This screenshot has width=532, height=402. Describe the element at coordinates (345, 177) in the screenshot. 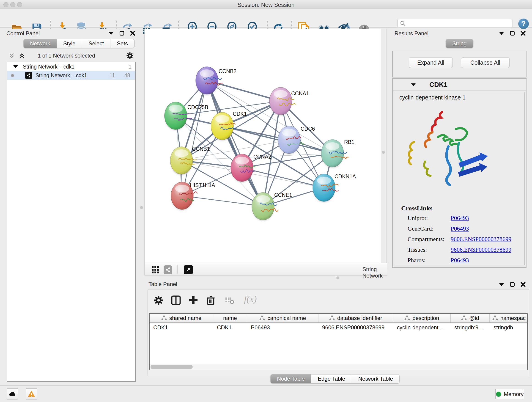

I see `node-label: CDKN1A` at that location.